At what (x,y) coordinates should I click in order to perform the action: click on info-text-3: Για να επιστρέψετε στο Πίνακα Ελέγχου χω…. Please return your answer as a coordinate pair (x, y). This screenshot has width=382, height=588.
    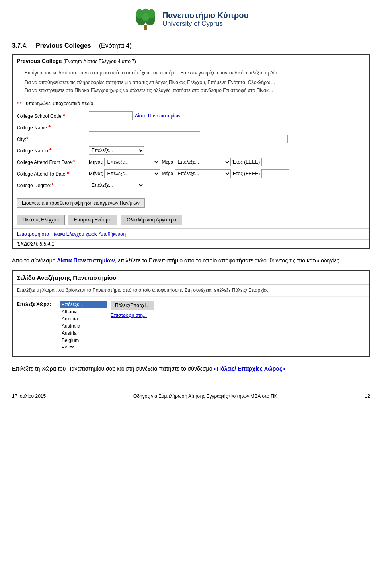
    Looking at the image, I should click on (146, 91).